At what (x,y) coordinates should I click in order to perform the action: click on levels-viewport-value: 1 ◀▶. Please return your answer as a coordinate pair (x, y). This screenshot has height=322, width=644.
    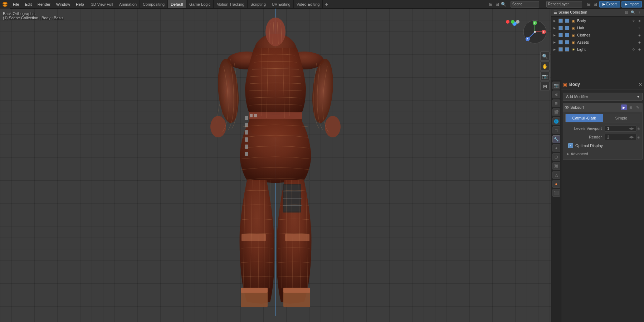
    Looking at the image, I should click on (620, 128).